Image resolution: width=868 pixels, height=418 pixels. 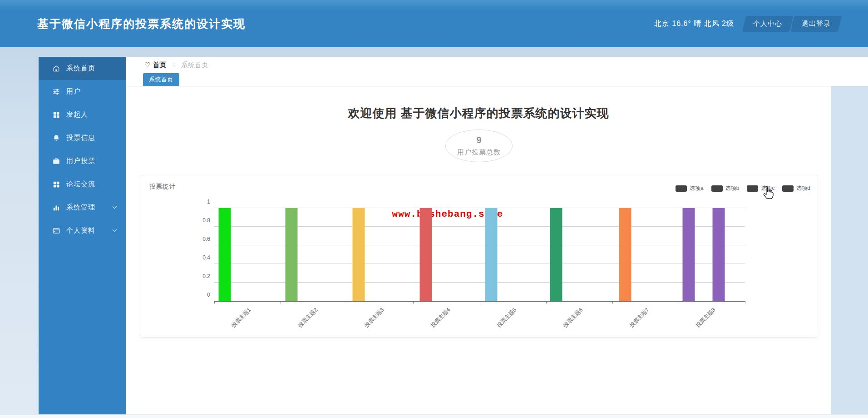 What do you see at coordinates (625, 254) in the screenshot?
I see `bar-投票主题7` at bounding box center [625, 254].